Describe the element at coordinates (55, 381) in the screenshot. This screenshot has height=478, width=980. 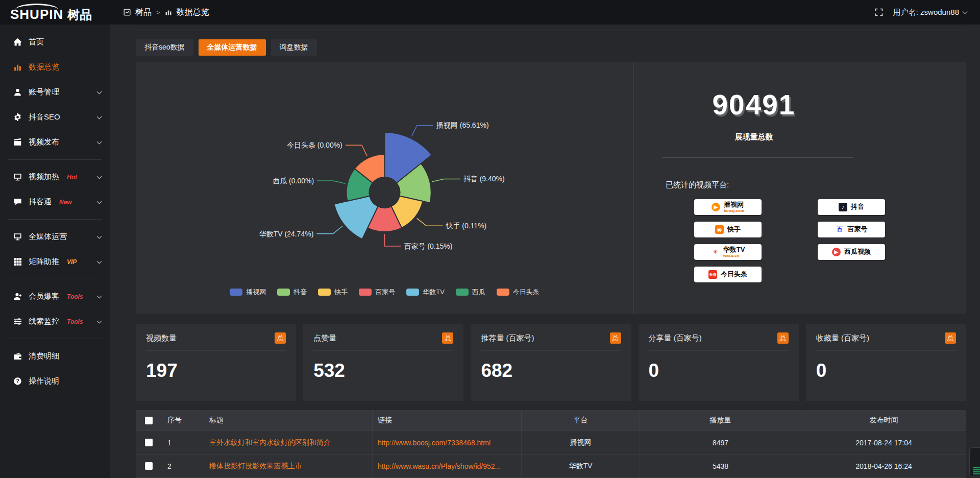
I see `sidebar-item-operation-guide: ?操作说明` at that location.